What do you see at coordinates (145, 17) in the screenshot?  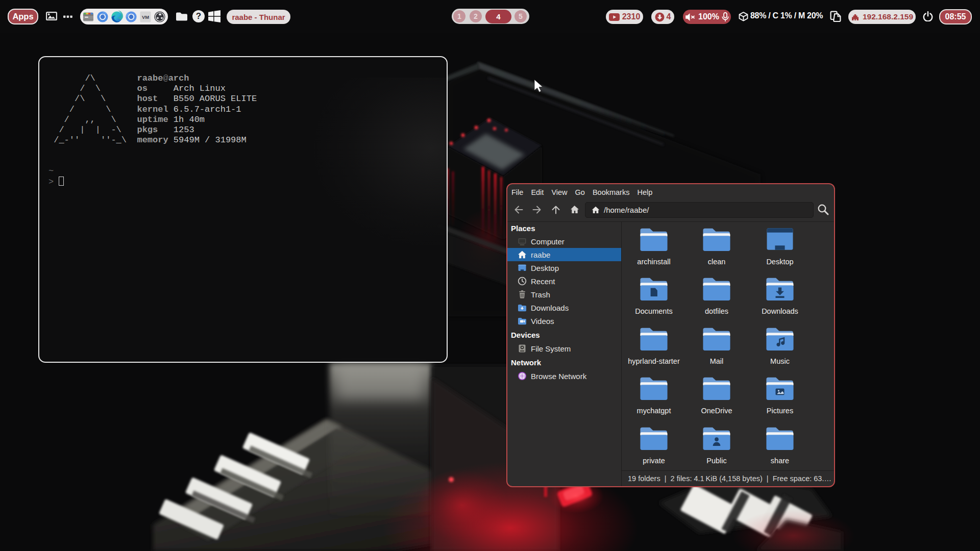 I see `svg-text: VM` at bounding box center [145, 17].